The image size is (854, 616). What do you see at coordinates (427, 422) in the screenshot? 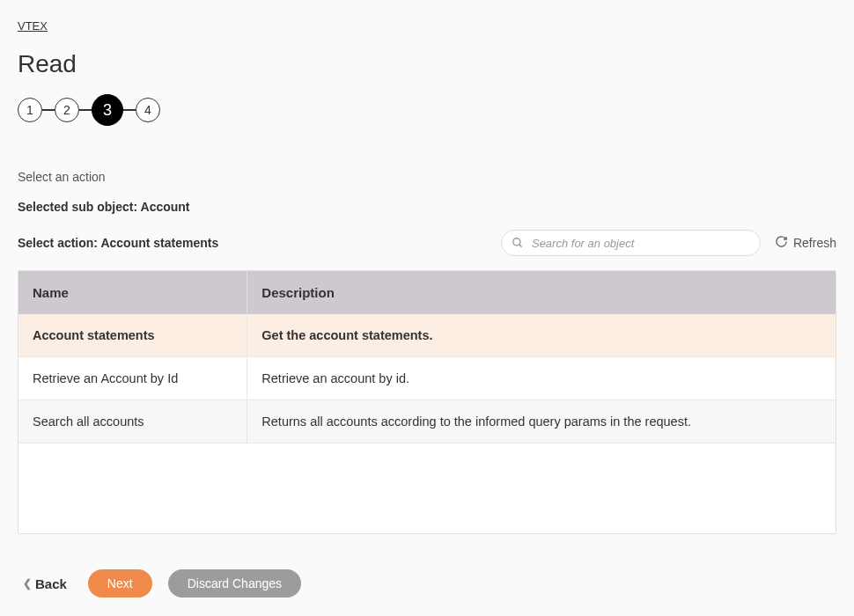
I see `table-row: Search all accountsReturns all accounts …` at bounding box center [427, 422].